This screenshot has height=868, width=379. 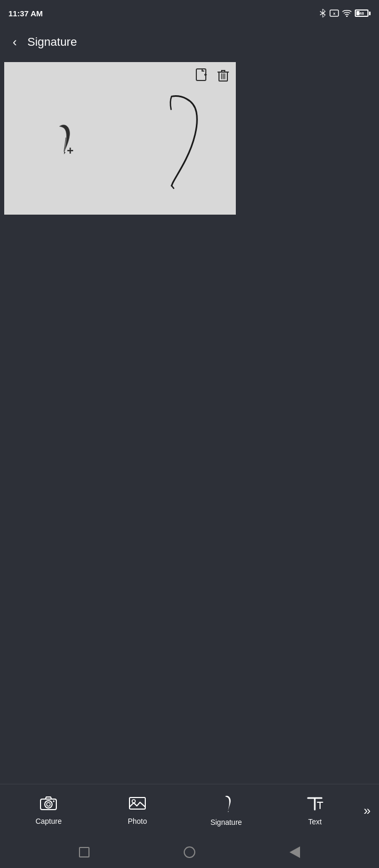 What do you see at coordinates (363, 13) in the screenshot?
I see `battery-icon: 48` at bounding box center [363, 13].